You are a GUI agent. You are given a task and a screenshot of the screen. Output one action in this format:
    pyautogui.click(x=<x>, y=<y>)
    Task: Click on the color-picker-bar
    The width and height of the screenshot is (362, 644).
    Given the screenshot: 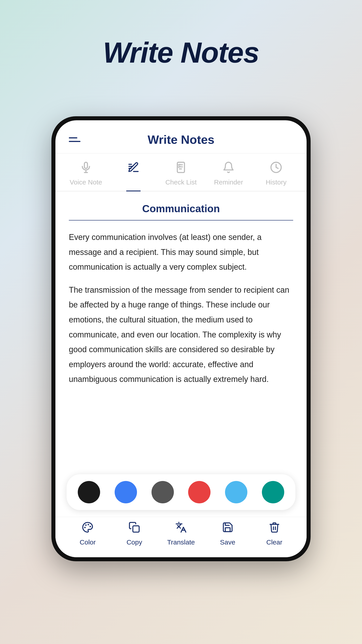 What is the action you would take?
    pyautogui.click(x=181, y=492)
    